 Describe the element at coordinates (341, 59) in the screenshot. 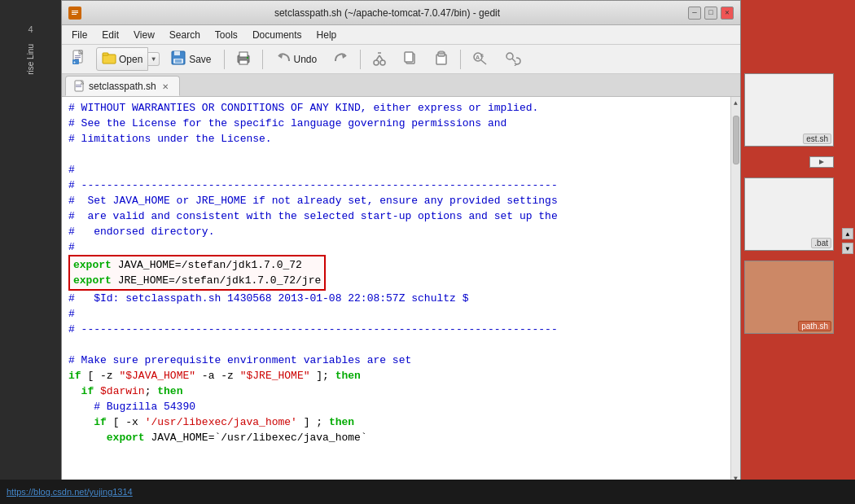

I see `redo-icon` at that location.